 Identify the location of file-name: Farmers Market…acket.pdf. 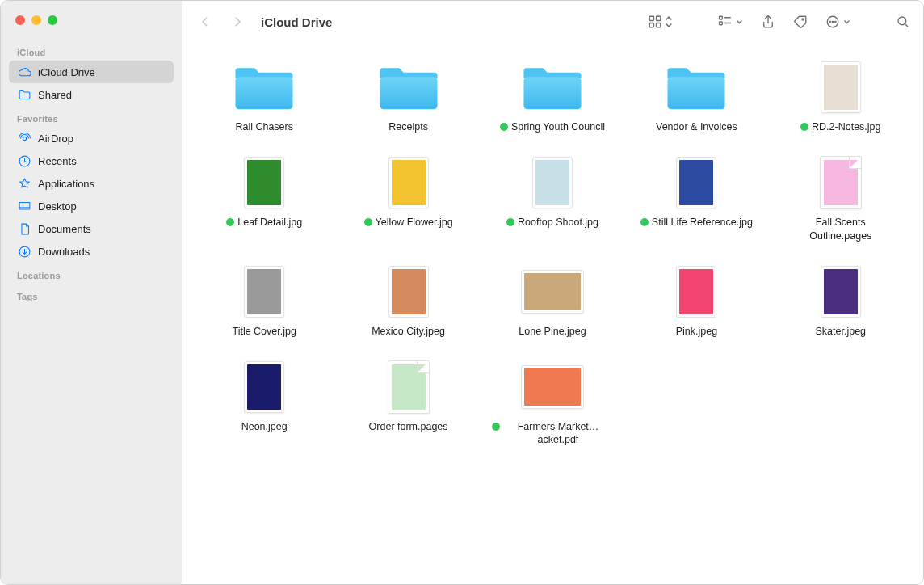
(558, 433).